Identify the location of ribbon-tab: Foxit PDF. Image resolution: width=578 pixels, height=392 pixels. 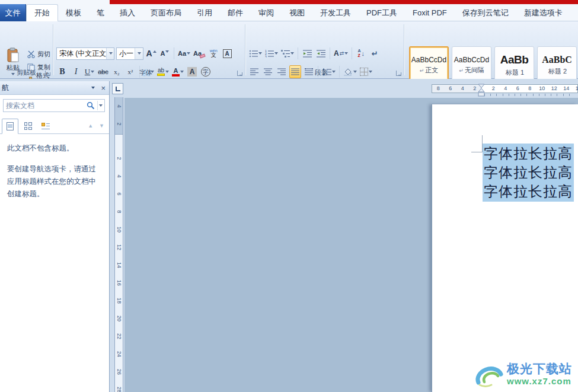
(430, 13).